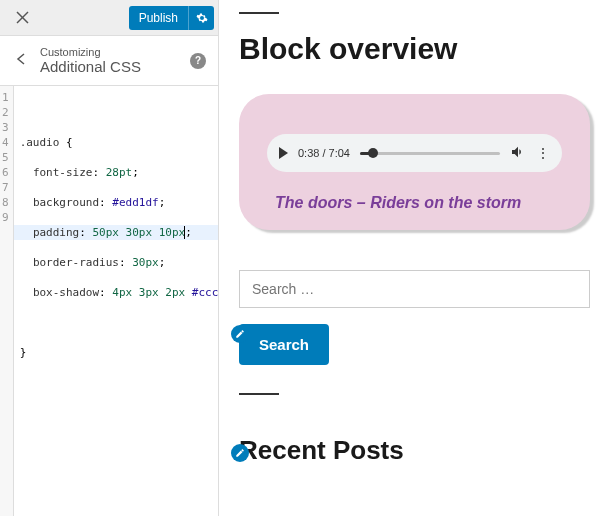  Describe the element at coordinates (198, 61) in the screenshot. I see `help-icon: ?` at that location.